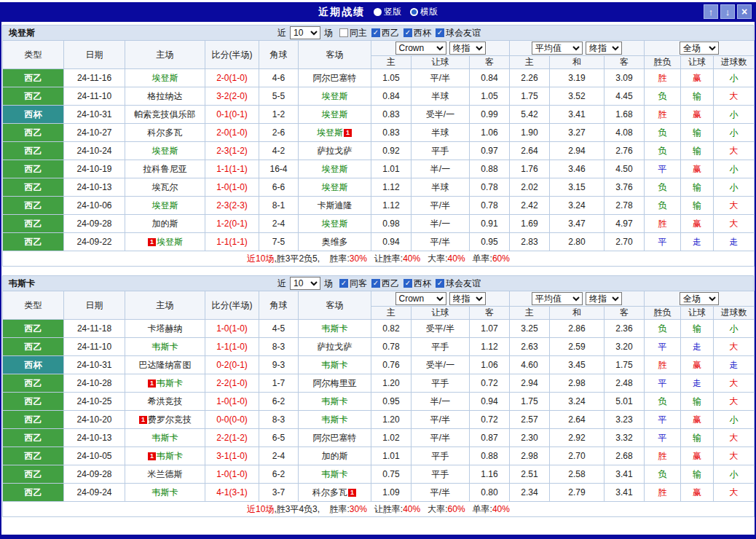  Describe the element at coordinates (335, 456) in the screenshot. I see `team-name-text: 加的斯` at that location.